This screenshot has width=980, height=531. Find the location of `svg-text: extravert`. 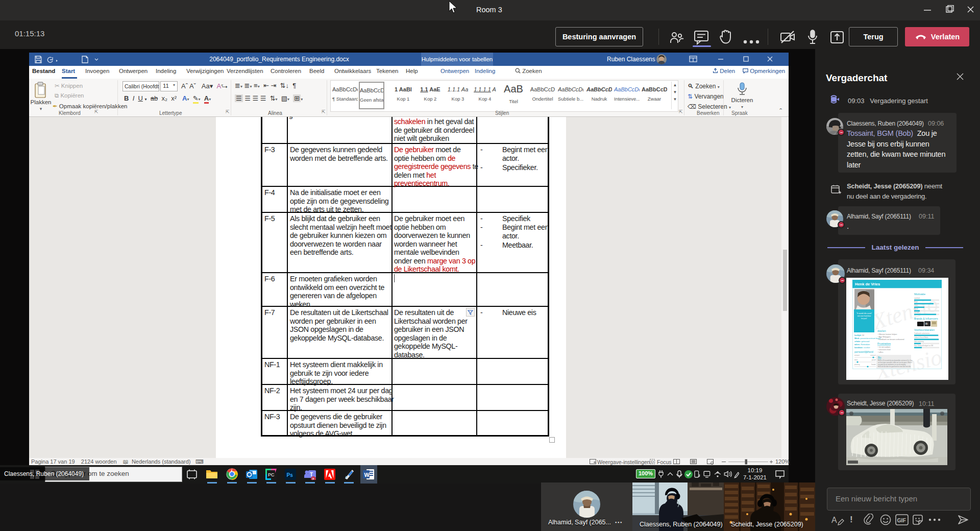

svg-text: extravert is located at coordinates (873, 355).